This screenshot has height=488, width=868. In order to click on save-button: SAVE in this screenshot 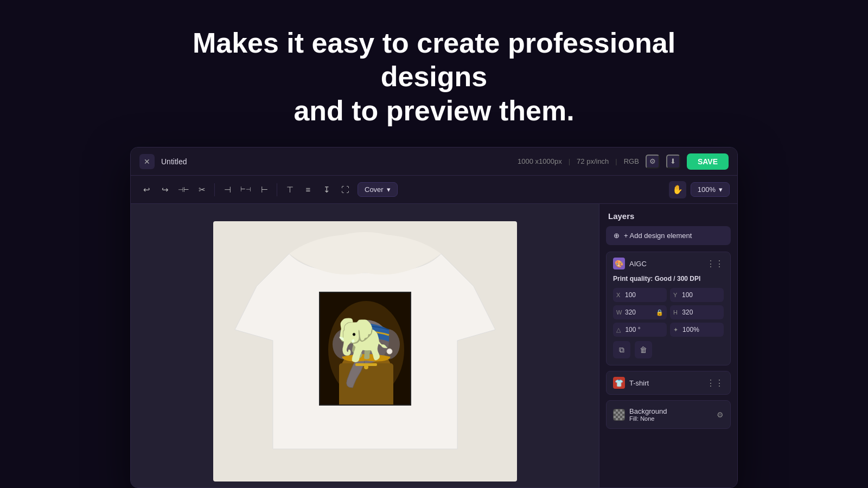, I will do `click(707, 162)`.